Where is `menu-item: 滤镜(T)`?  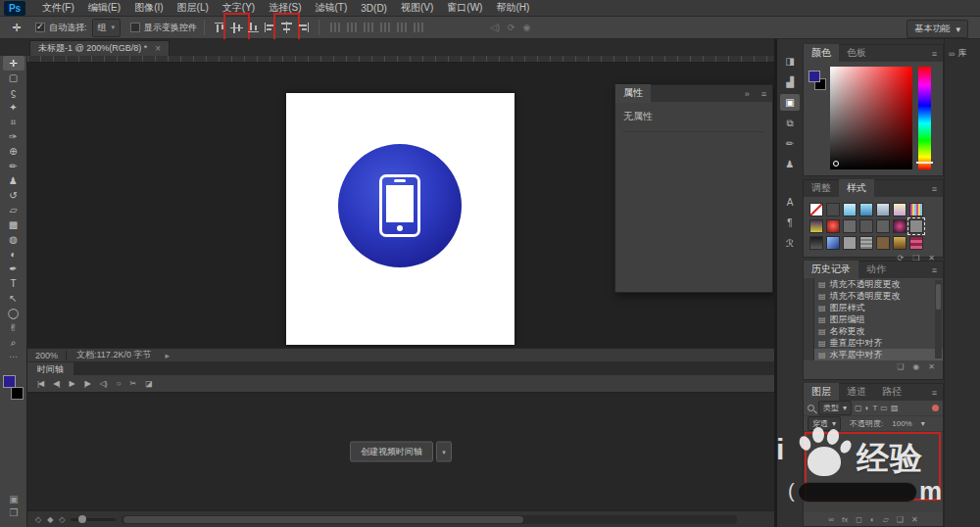 menu-item: 滤镜(T) is located at coordinates (331, 8).